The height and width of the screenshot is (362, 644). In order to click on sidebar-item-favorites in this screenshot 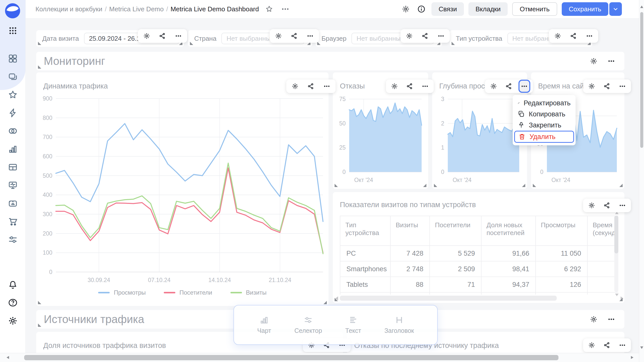, I will do `click(13, 95)`.